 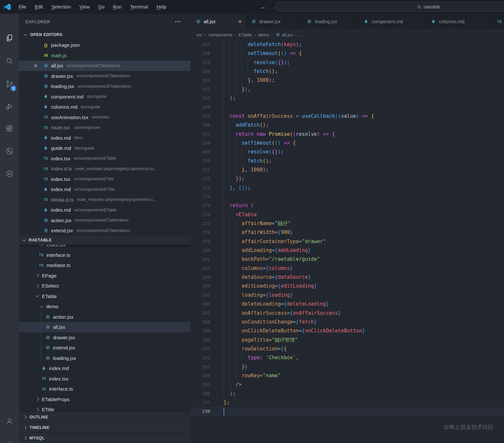 I want to click on code-line-195: 195/>, so click(x=347, y=385).